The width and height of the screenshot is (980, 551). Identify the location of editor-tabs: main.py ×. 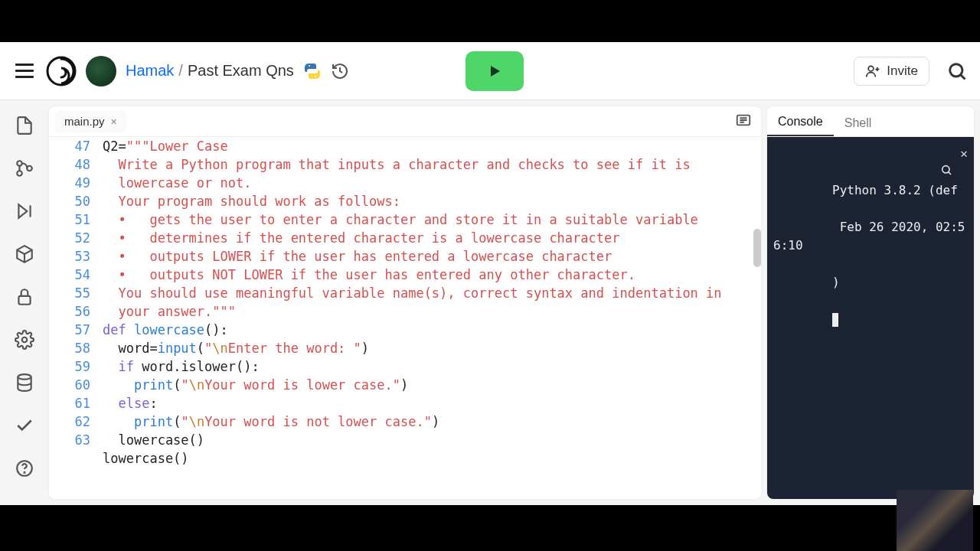
(405, 122).